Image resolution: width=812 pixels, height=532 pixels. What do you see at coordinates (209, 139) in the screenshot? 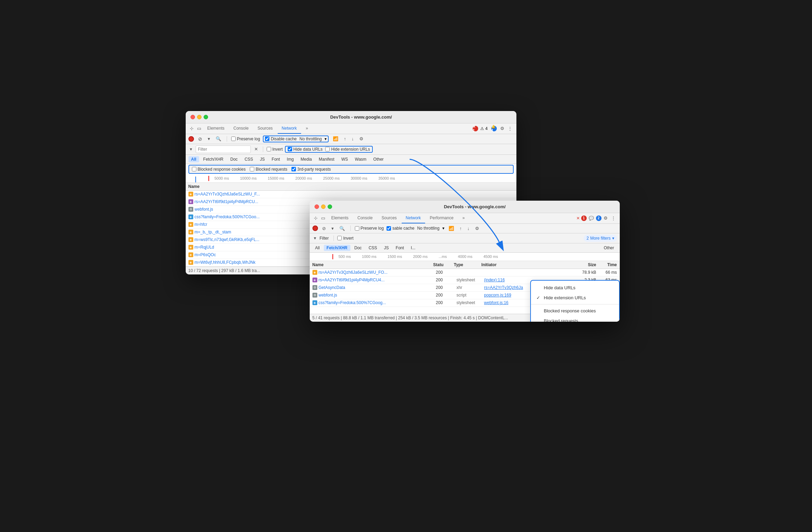
I see `filter-icon: ▾` at bounding box center [209, 139].